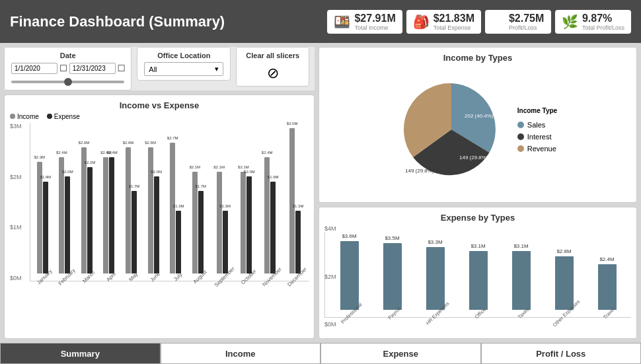 The image size is (641, 364). What do you see at coordinates (564, 283) in the screenshot?
I see `expense-type-bar: $2.8M` at bounding box center [564, 283].